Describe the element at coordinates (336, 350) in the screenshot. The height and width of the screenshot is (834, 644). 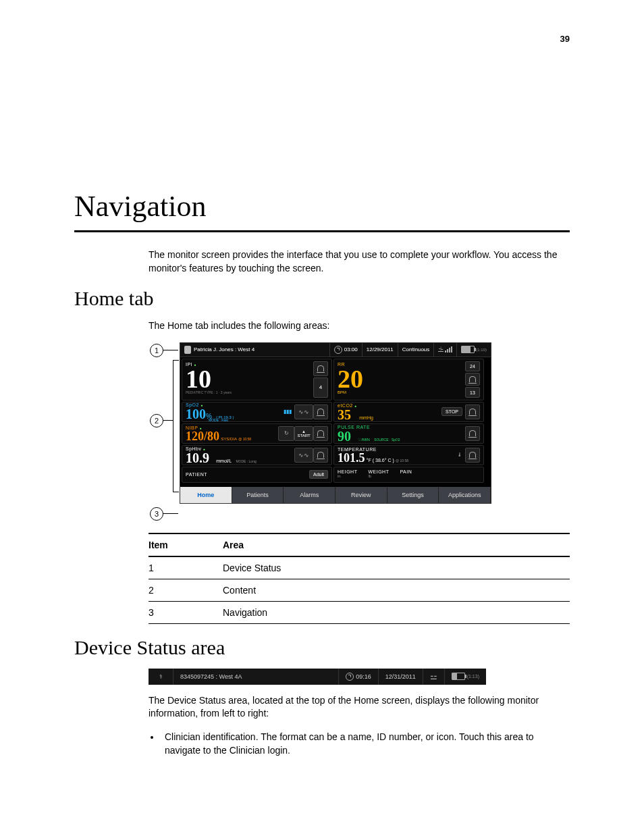
I see `device-status-bar: Patricia J. Jones : West 4 03:00 12/29/2…` at that location.